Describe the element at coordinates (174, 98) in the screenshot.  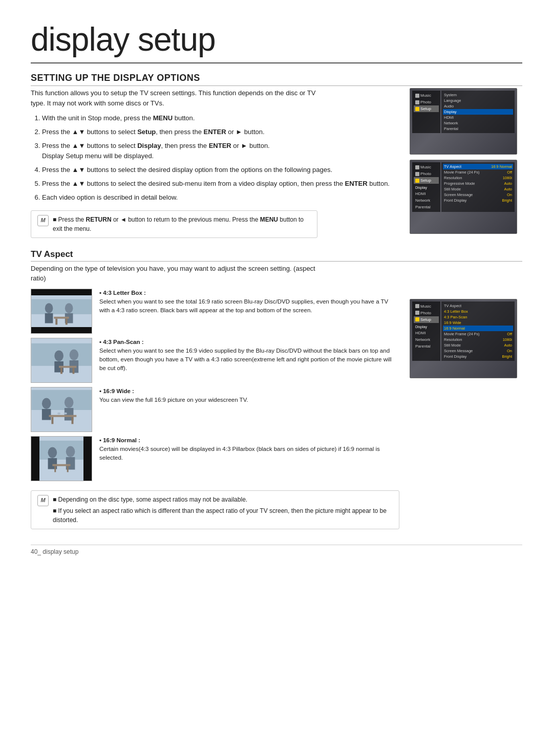
I see `setup-intro: This function allows you to setup the TV…` at that location.